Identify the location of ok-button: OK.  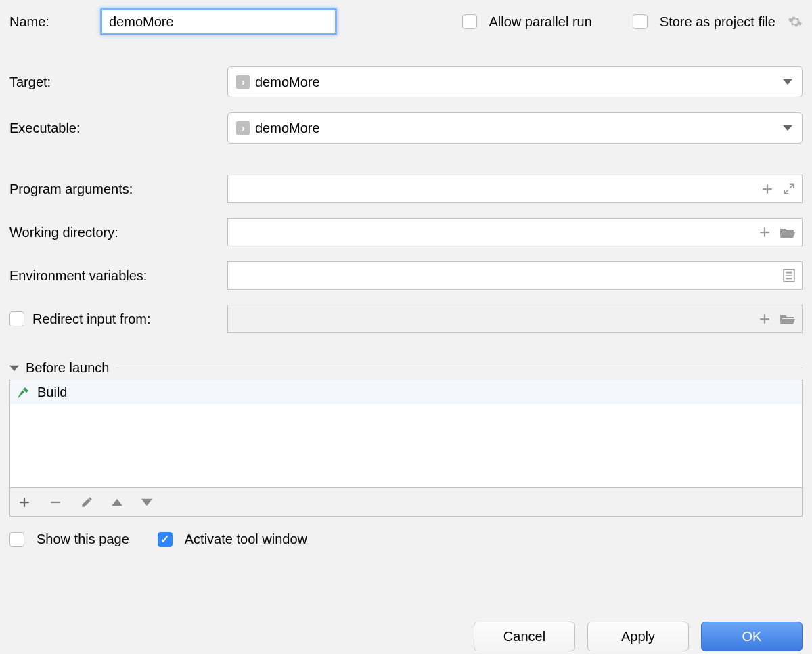
(752, 636).